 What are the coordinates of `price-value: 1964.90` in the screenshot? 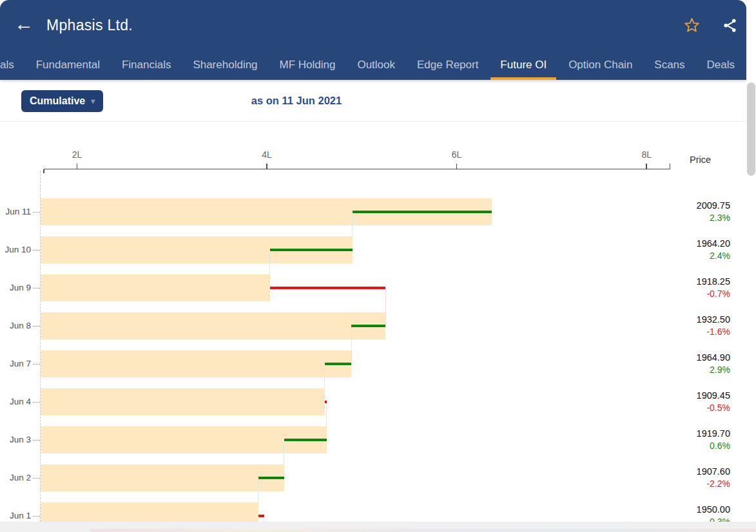 It's located at (700, 357).